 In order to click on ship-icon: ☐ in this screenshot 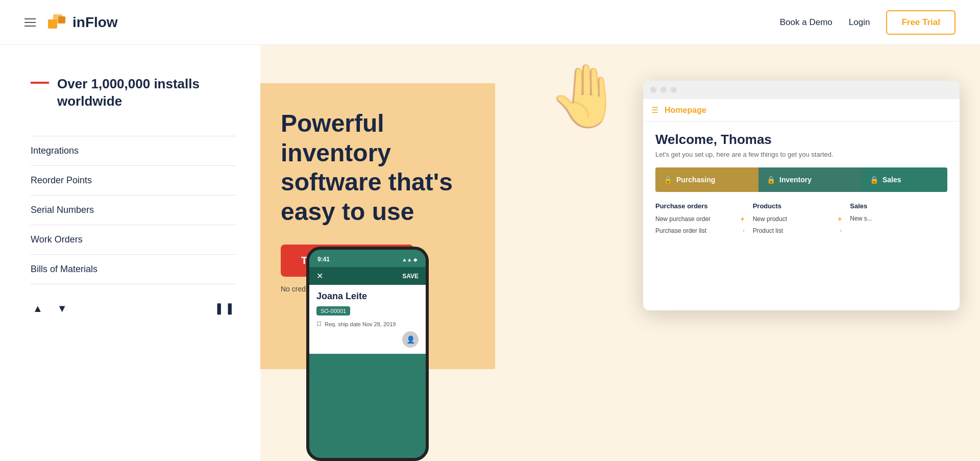, I will do `click(319, 324)`.